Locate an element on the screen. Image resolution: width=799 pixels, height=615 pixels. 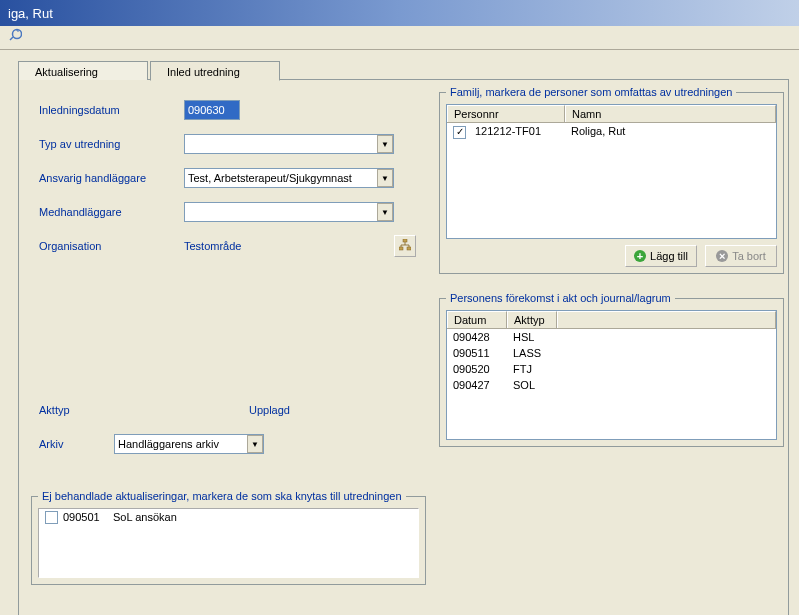
legend-forekomst: Personens förekomst i akt och journal/la… is located at coordinates (560, 298).